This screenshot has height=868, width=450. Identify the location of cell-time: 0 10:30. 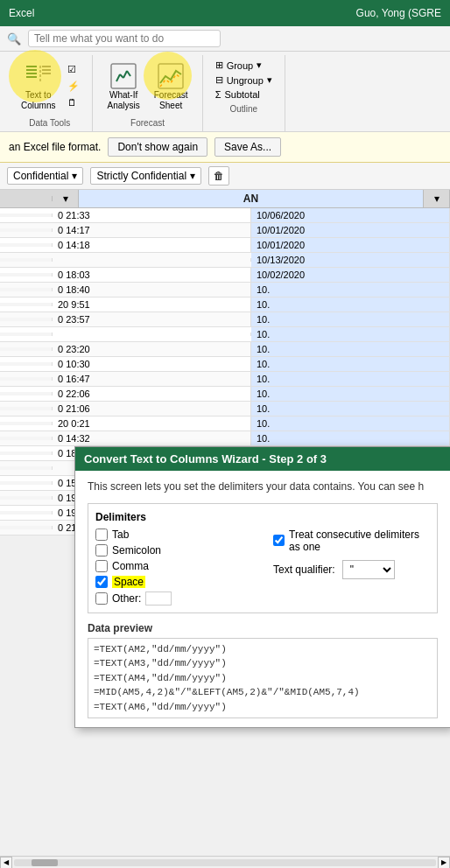
(152, 364).